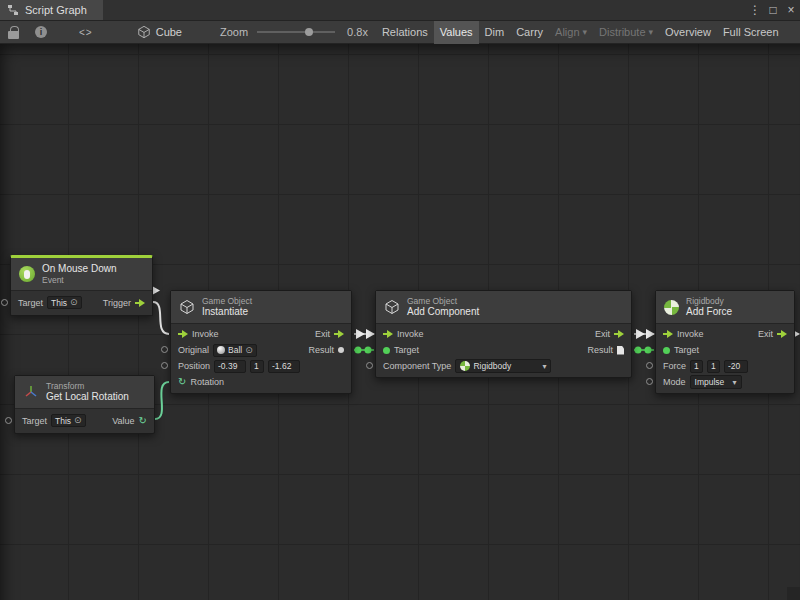 The width and height of the screenshot is (800, 600). I want to click on invoke-label: Invoke, so click(206, 334).